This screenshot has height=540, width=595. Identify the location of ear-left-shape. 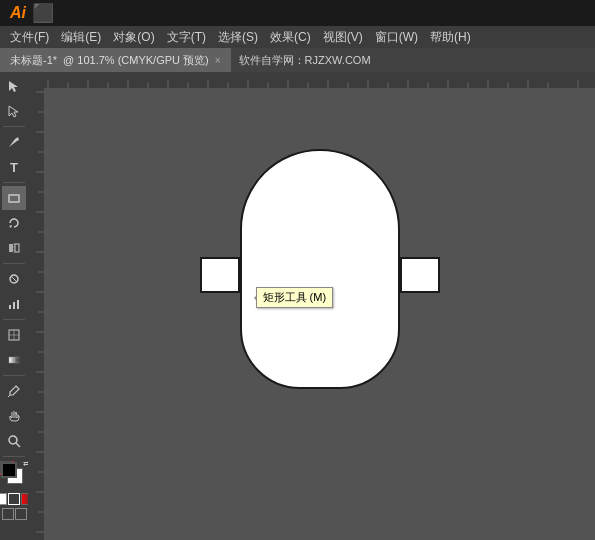
(220, 275).